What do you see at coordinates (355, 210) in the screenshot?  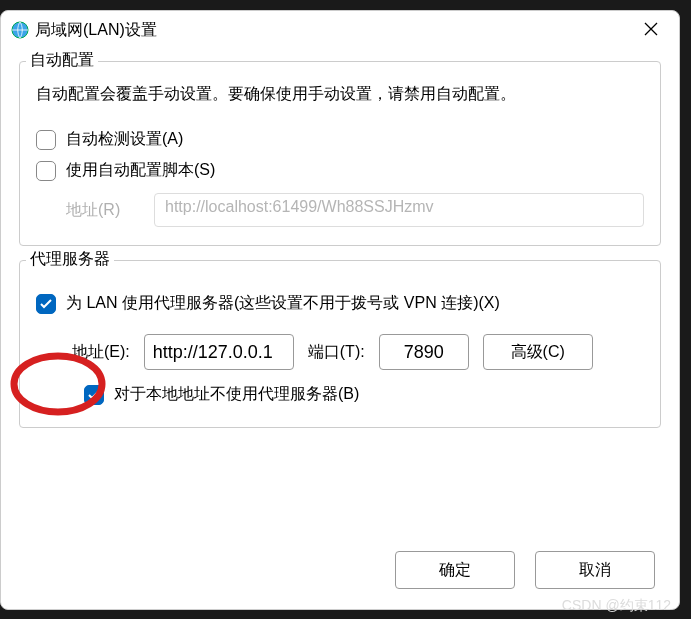 I see `script-address-row: 地址(R) http://localhost:61499/Wh88SSJHzmv` at bounding box center [355, 210].